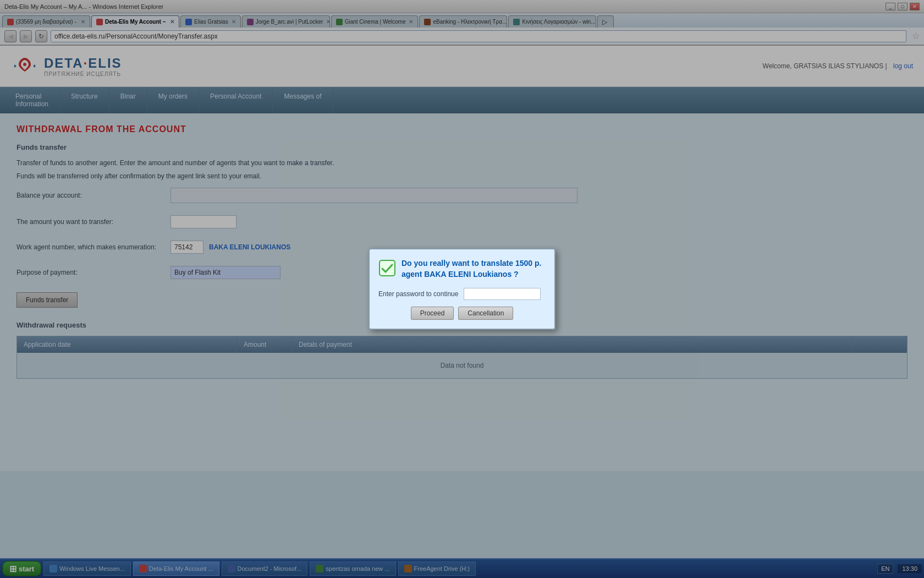  Describe the element at coordinates (474, 269) in the screenshot. I see `dialog-title: Do you really want to translate 1500 p. …` at that location.